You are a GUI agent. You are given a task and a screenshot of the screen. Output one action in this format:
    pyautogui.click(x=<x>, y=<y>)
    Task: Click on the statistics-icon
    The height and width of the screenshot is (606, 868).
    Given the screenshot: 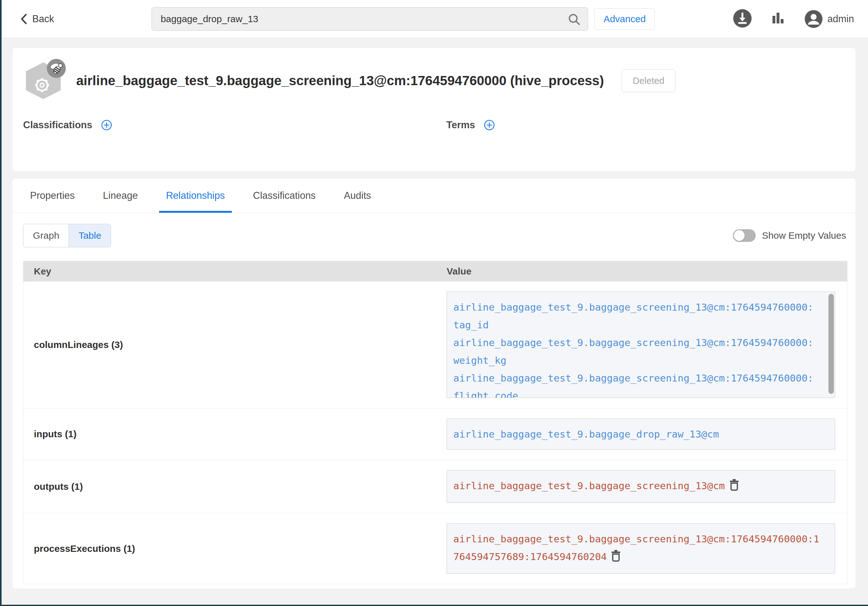 What is the action you would take?
    pyautogui.click(x=778, y=19)
    